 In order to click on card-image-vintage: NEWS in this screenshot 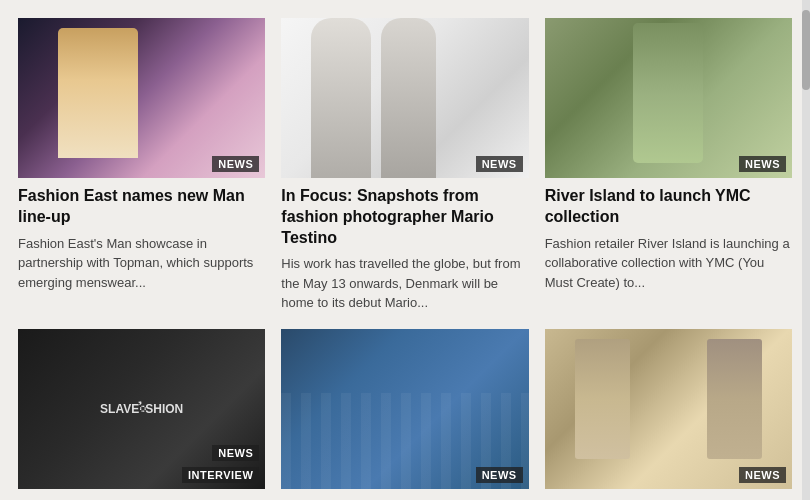, I will do `click(668, 409)`.